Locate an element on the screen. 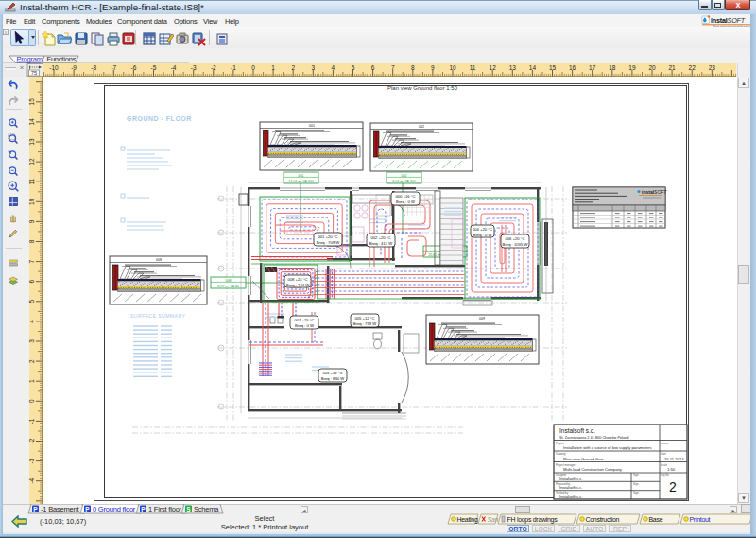 This screenshot has height=538, width=756. svg-text: Project: is located at coordinates (560, 443).